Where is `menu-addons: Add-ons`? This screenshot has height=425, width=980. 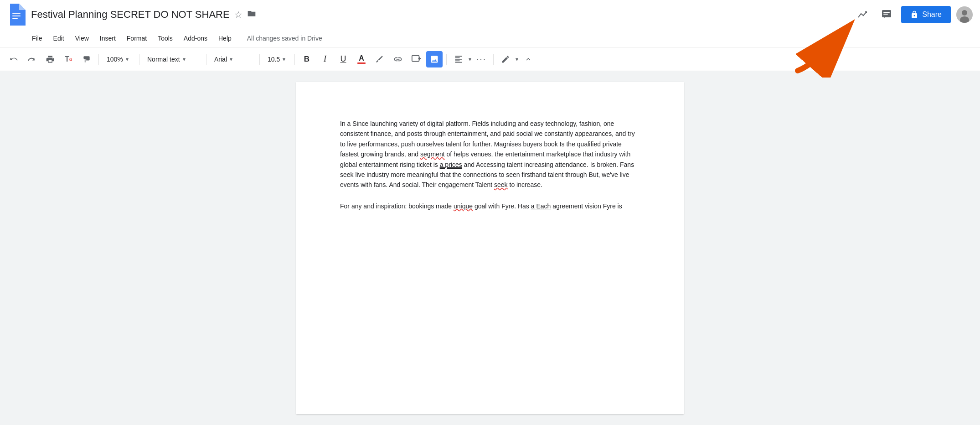 menu-addons: Add-ons is located at coordinates (196, 38).